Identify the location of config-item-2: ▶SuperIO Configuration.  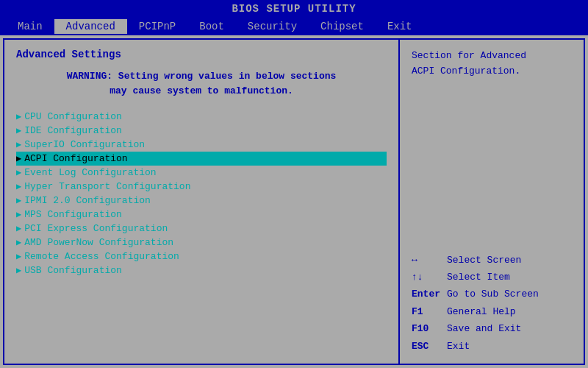
(201, 144).